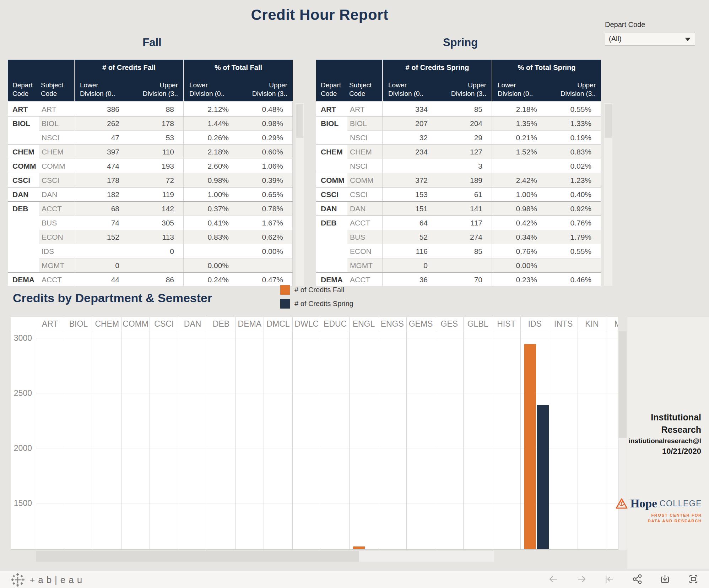  What do you see at coordinates (574, 166) in the screenshot?
I see `cell-pct-upper: 0.02%` at bounding box center [574, 166].